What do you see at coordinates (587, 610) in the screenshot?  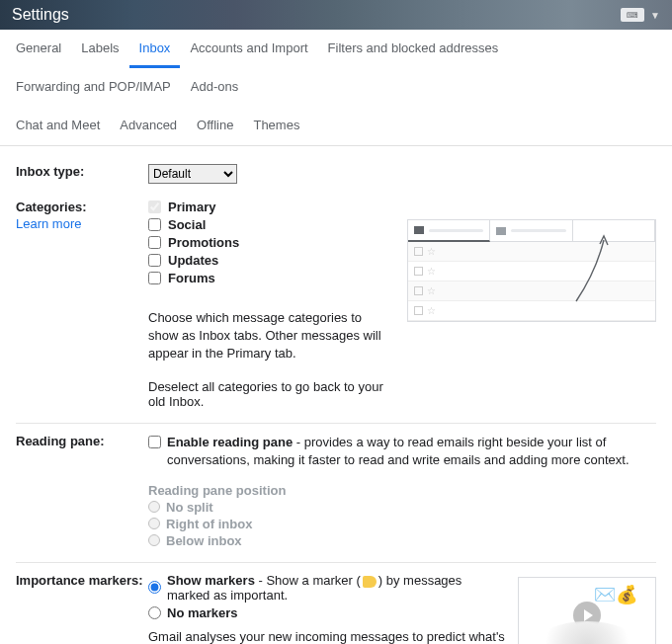 I see `importance-video-thumbnail: ✉️💰` at bounding box center [587, 610].